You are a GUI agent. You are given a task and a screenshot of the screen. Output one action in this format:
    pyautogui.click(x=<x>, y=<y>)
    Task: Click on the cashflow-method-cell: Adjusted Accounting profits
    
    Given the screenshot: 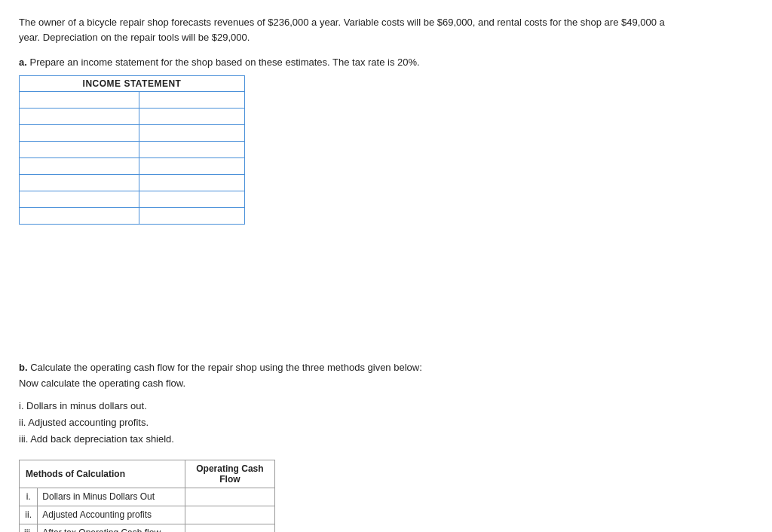 What is the action you would take?
    pyautogui.click(x=112, y=515)
    